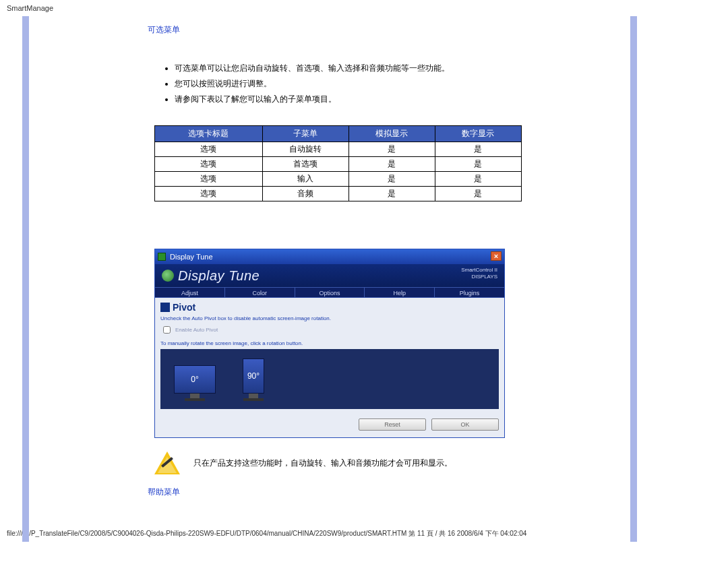  I want to click on auto-pivot-checkbox-row: Enable Auto Pivot, so click(330, 330).